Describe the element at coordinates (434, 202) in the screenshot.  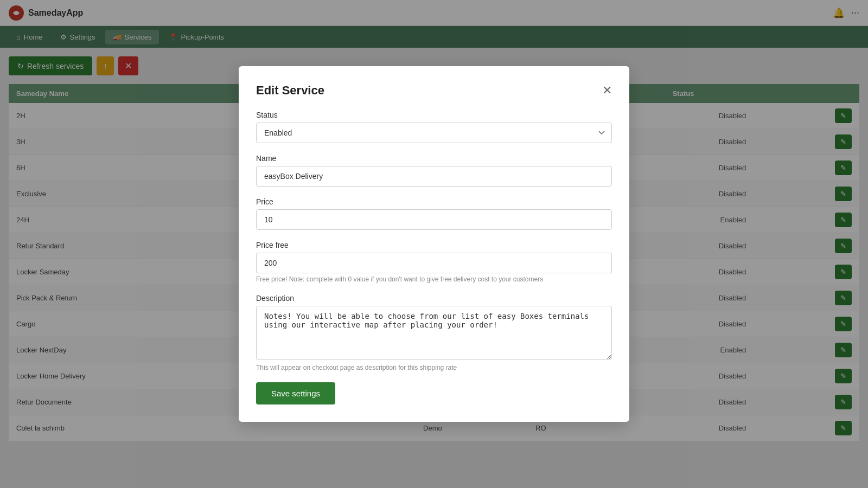
I see `price-label: Price` at that location.